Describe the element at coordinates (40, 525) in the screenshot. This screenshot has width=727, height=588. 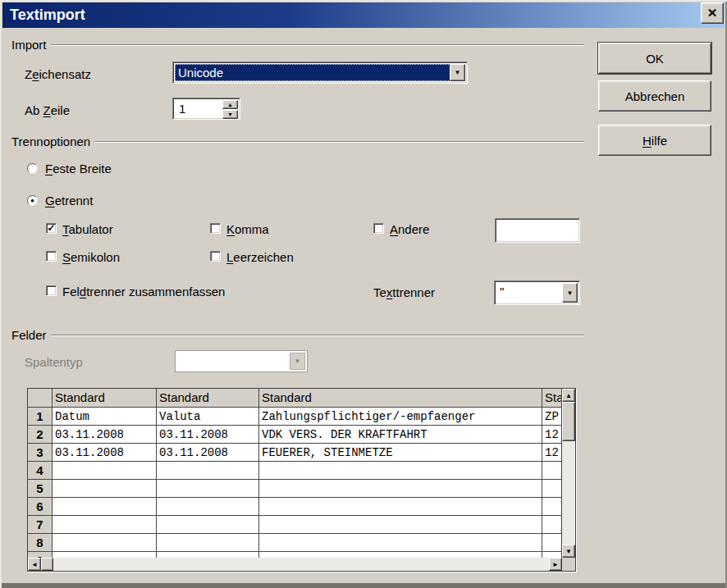
I see `row-number: 7` at that location.